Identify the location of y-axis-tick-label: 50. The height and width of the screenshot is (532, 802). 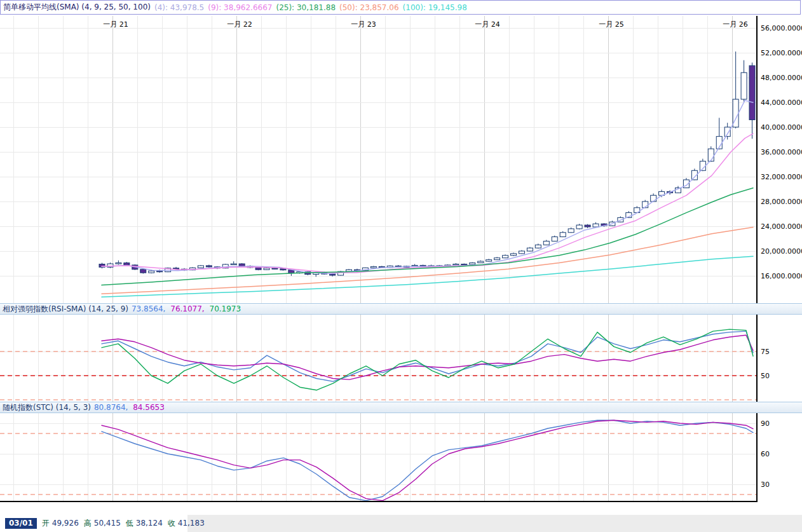
(765, 376).